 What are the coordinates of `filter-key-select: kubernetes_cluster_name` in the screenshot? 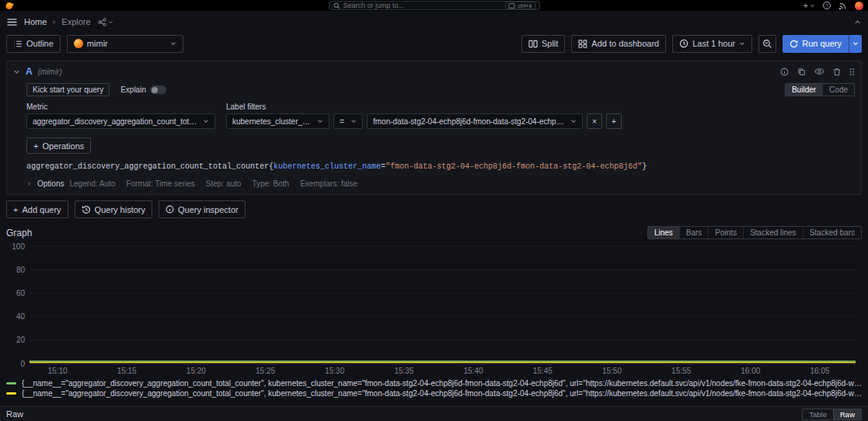 It's located at (278, 121).